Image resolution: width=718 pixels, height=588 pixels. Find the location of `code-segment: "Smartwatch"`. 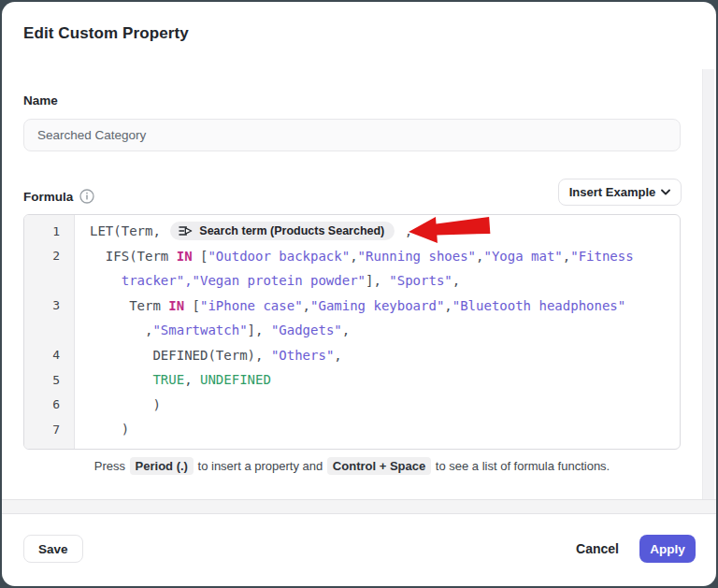

code-segment: "Smartwatch" is located at coordinates (200, 330).